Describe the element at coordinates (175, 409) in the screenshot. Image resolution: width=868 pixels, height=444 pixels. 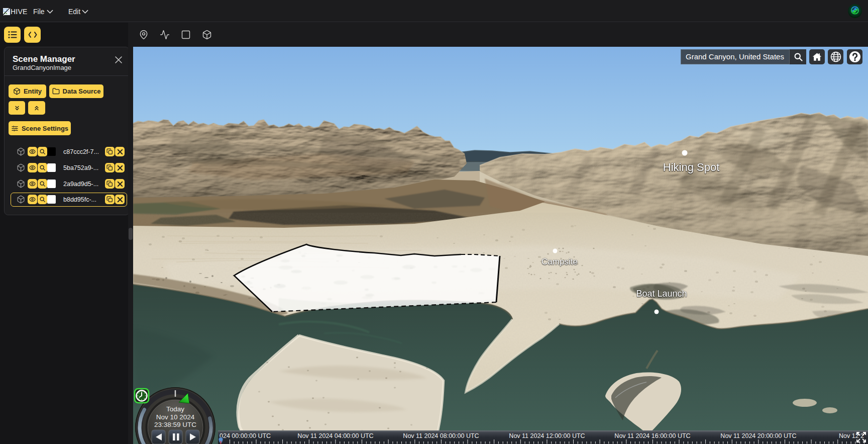
I see `svg-text: Today` at that location.